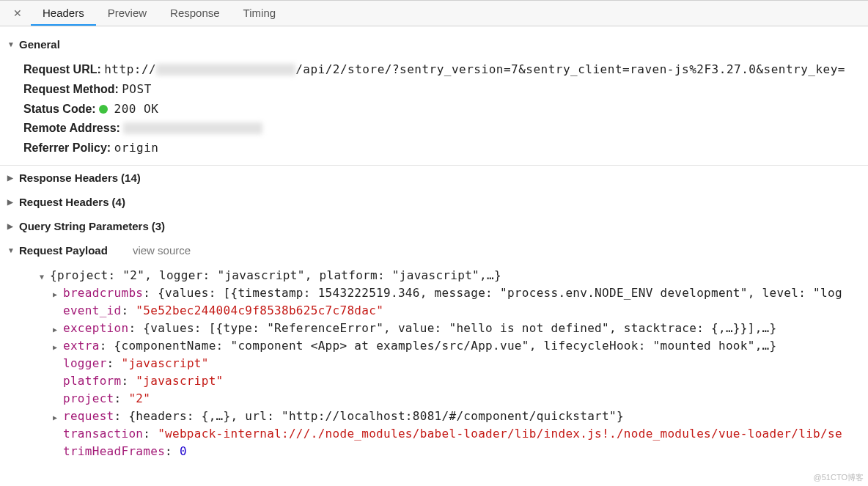 The height and width of the screenshot is (486, 868). What do you see at coordinates (195, 13) in the screenshot?
I see `tab-response: Response` at bounding box center [195, 13].